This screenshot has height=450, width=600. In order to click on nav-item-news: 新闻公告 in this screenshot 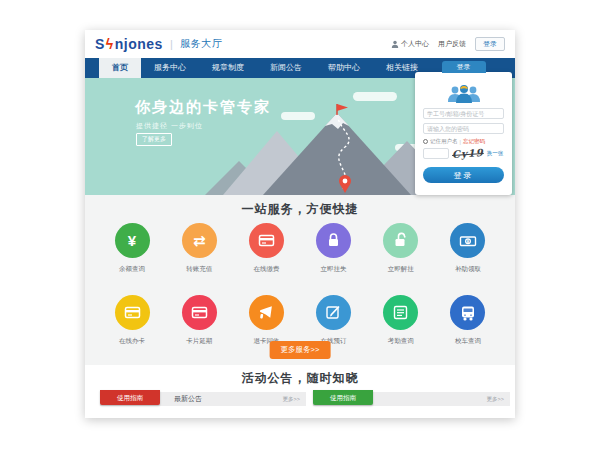, I will do `click(286, 68)`.